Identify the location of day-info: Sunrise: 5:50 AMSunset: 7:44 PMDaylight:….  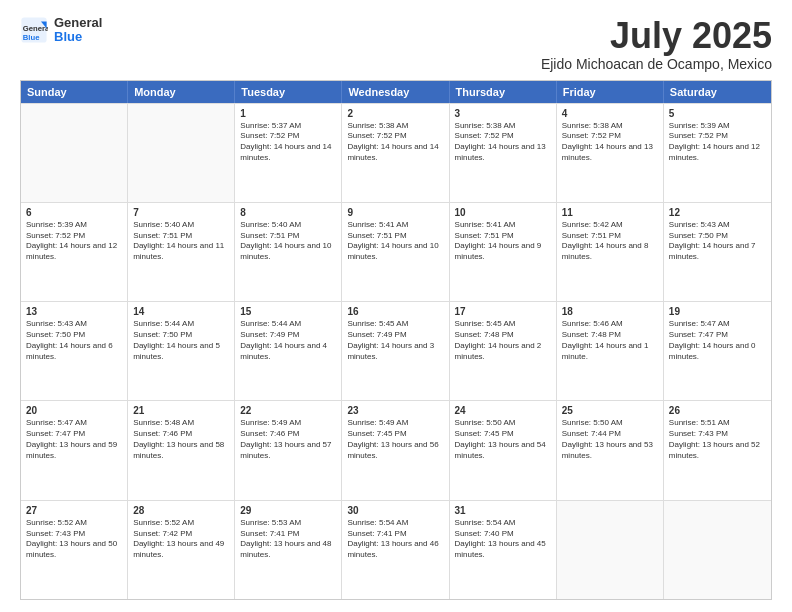
(610, 440).